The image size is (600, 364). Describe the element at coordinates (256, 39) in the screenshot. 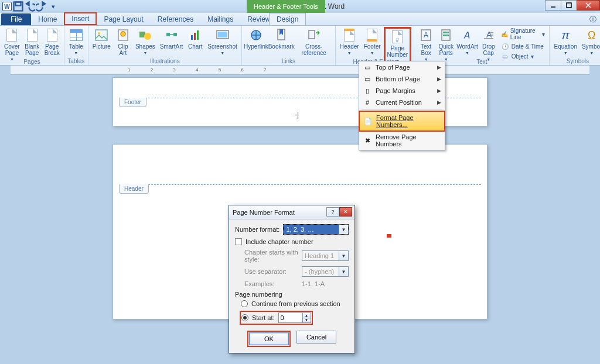

I see `hyperlink-button: Hyperlink` at that location.